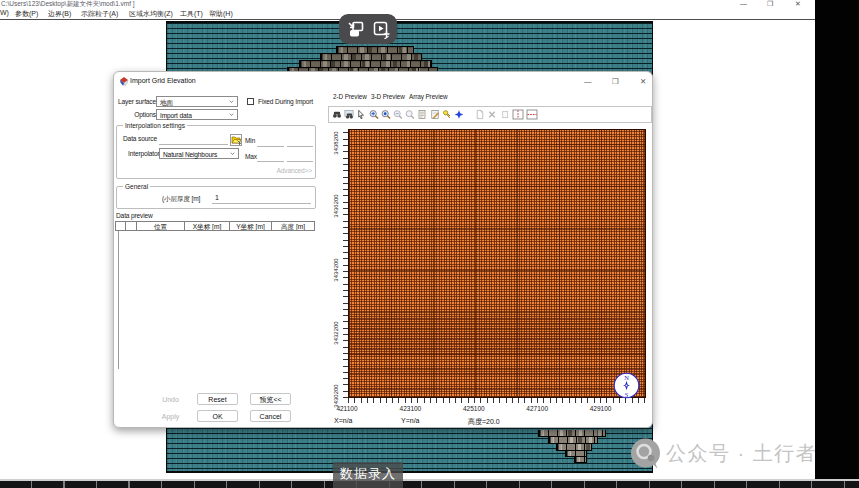 Image resolution: width=859 pixels, height=488 pixels. What do you see at coordinates (408, 20) in the screenshot?
I see `menubar-separator` at bounding box center [408, 20].